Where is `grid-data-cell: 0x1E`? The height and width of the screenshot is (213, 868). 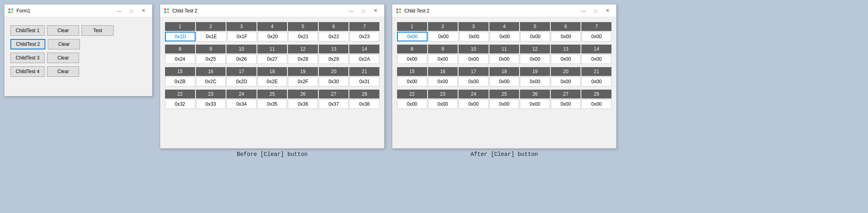
grid-data-cell: 0x1E is located at coordinates (211, 37).